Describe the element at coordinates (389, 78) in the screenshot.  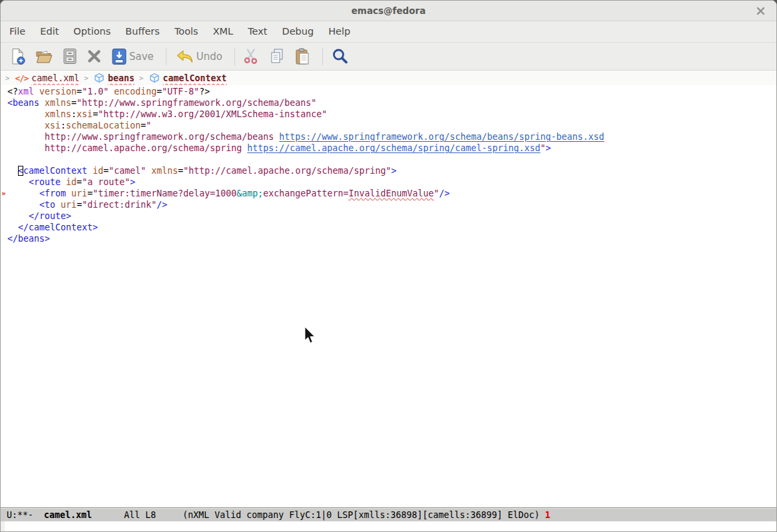
I see `breadcrumb: ></>camel.xml>beans>camelContext` at that location.